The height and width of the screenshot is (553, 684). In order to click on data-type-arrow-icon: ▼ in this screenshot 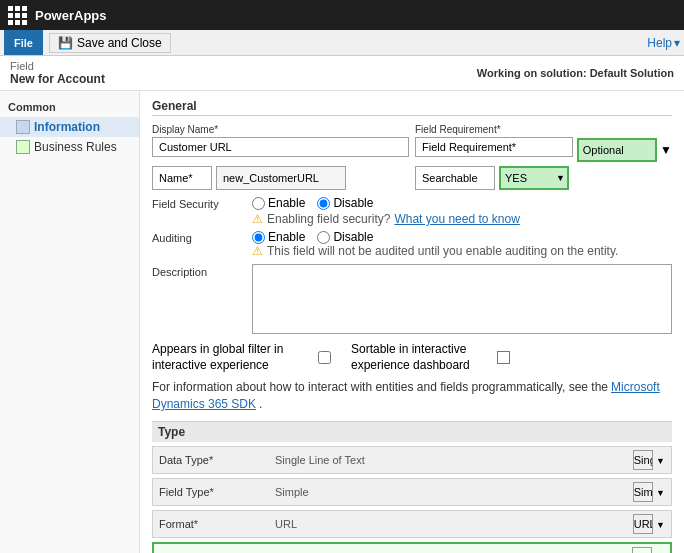, I will do `click(660, 461)`.